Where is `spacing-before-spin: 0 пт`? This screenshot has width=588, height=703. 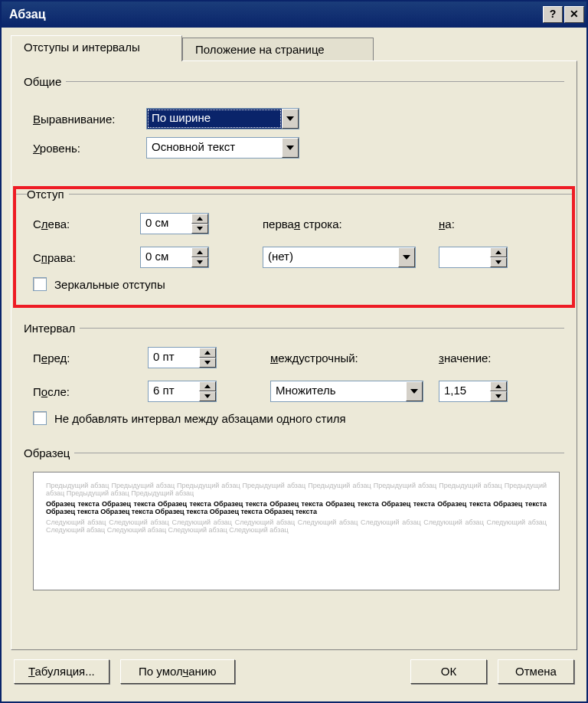
spacing-before-spin: 0 пт is located at coordinates (182, 358).